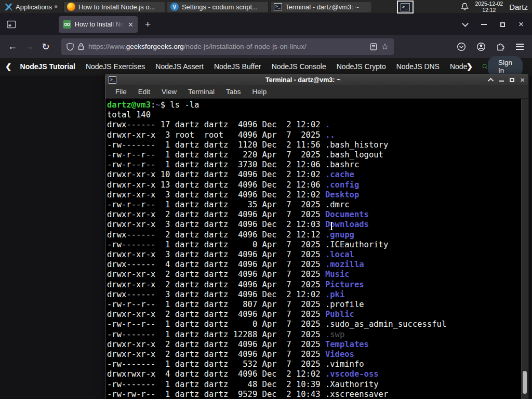 The width and height of the screenshot is (532, 399). What do you see at coordinates (314, 245) in the screenshot?
I see `terminal-line: -rw------- 1 dartz dartz 0 Apr 7 2025 .I…` at bounding box center [314, 245].